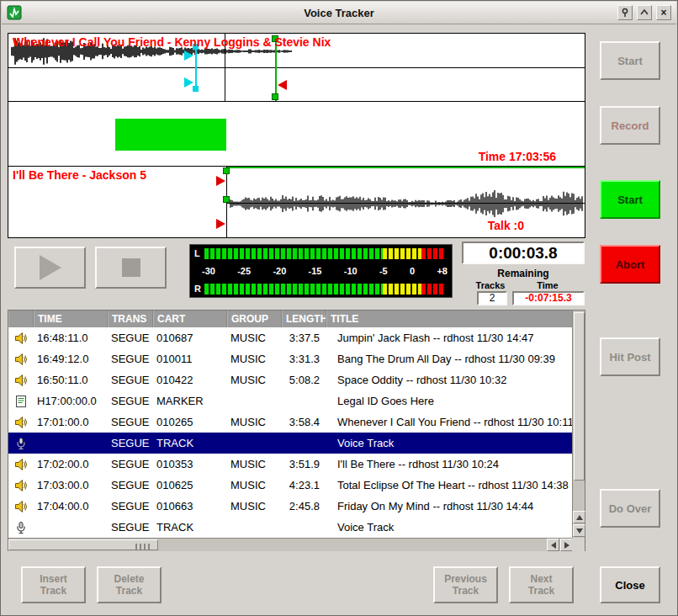  What do you see at coordinates (190, 319) in the screenshot?
I see `header-cart: CART` at bounding box center [190, 319].